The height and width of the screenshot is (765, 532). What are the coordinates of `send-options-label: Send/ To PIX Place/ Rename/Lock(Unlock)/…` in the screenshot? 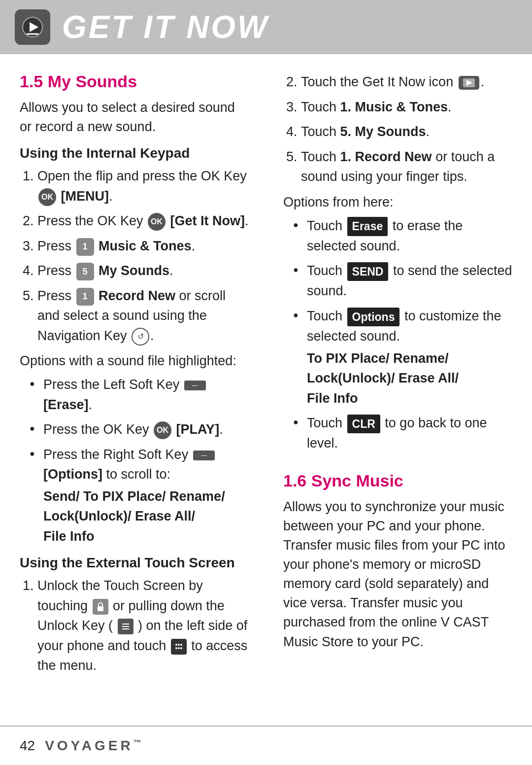 It's located at (146, 517).